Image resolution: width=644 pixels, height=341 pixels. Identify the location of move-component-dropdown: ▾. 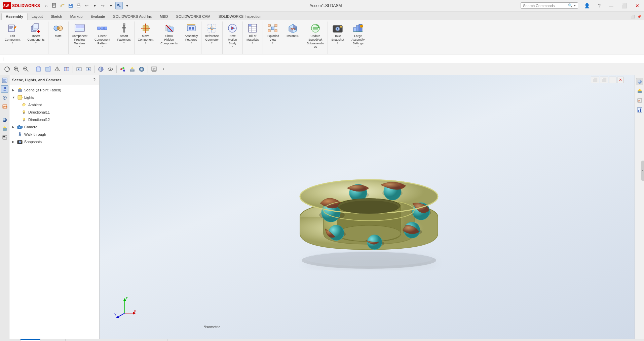
(146, 43).